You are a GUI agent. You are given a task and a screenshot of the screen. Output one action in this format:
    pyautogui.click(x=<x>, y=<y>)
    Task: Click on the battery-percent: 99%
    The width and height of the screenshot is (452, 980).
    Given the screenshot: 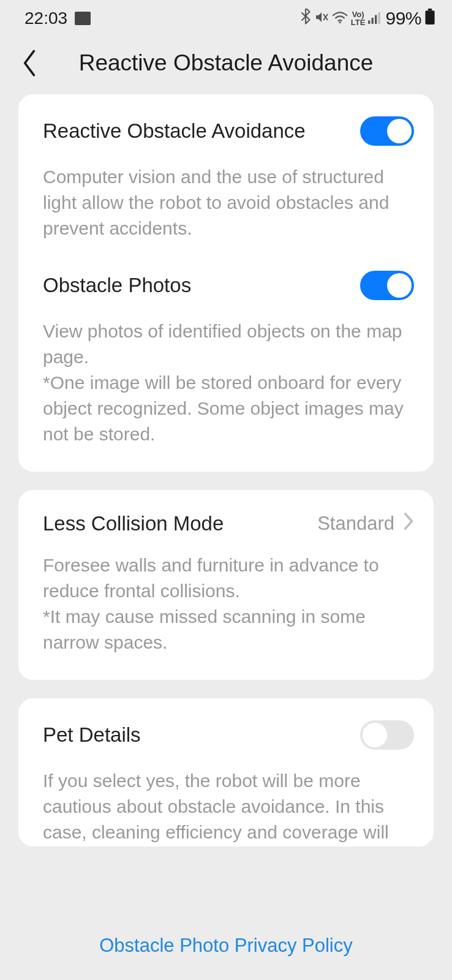 What is the action you would take?
    pyautogui.click(x=403, y=18)
    